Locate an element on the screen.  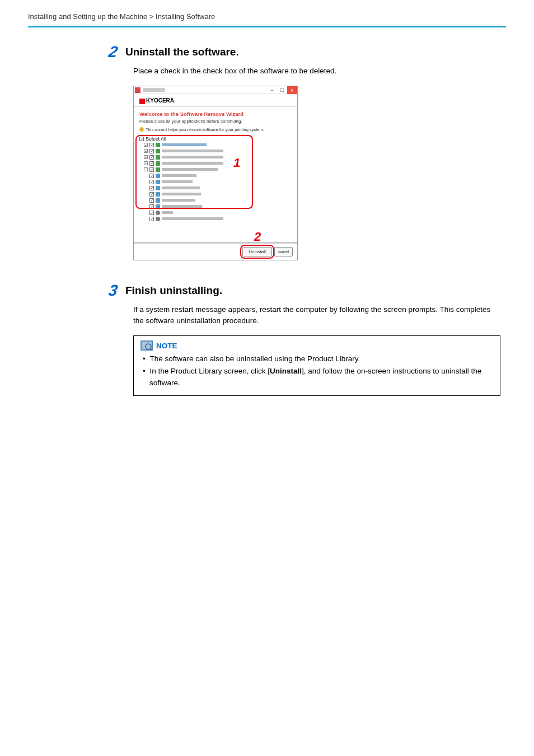
note-block: NOTE The software can also be uninstalle… is located at coordinates (317, 366).